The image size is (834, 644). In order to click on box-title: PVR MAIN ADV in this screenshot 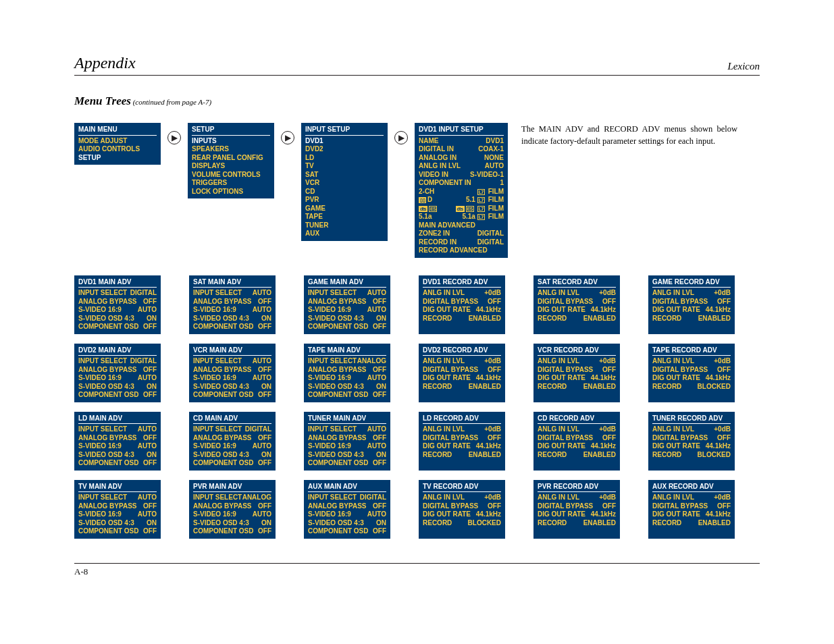, I will do `click(232, 487)`.